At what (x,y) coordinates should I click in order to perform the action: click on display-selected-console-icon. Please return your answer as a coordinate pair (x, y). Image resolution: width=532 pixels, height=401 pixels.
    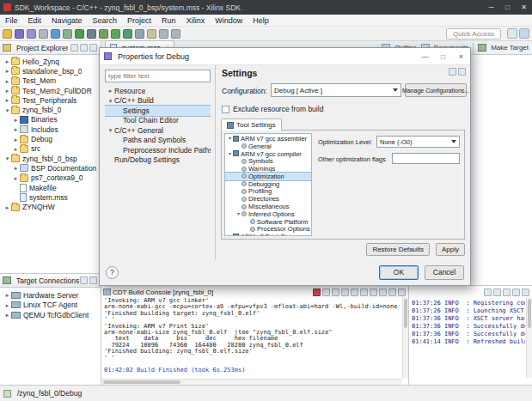
    Looking at the image, I should click on (383, 292).